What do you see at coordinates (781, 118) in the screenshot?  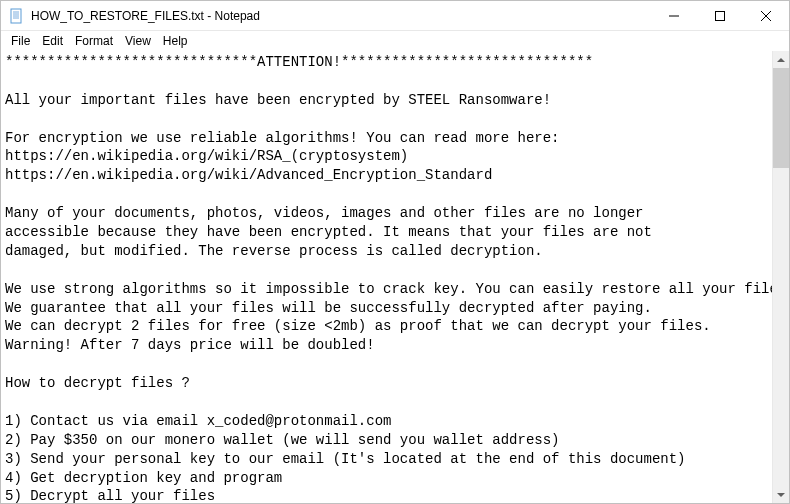 I see `scroll-thumb` at bounding box center [781, 118].